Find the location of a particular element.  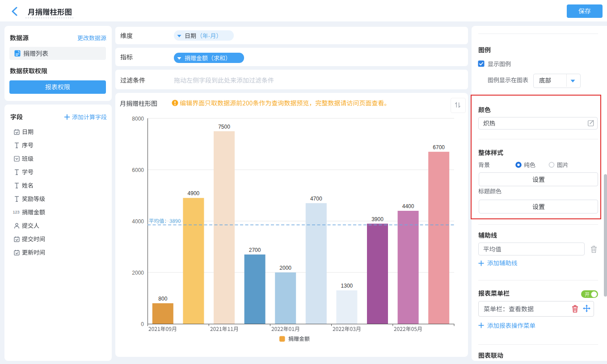

svg-text: 6000 is located at coordinates (138, 170).